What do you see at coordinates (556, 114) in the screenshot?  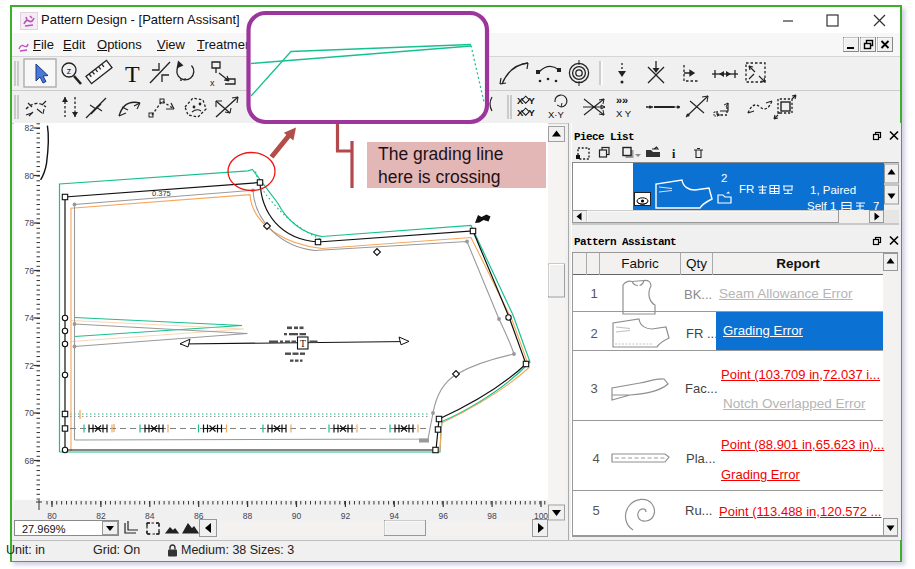 I see `svg-text: X·Y` at bounding box center [556, 114].